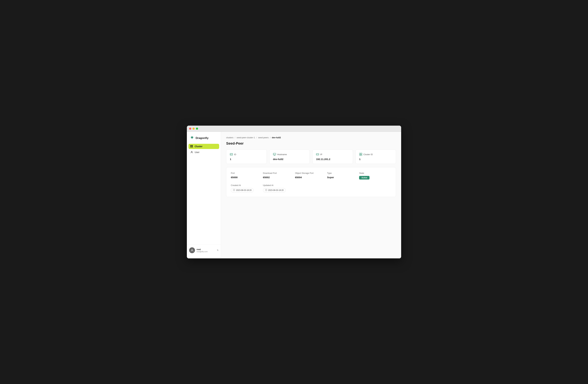 Image resolution: width=588 pixels, height=384 pixels. Describe the element at coordinates (194, 129) in the screenshot. I see `minimize-button` at that location.